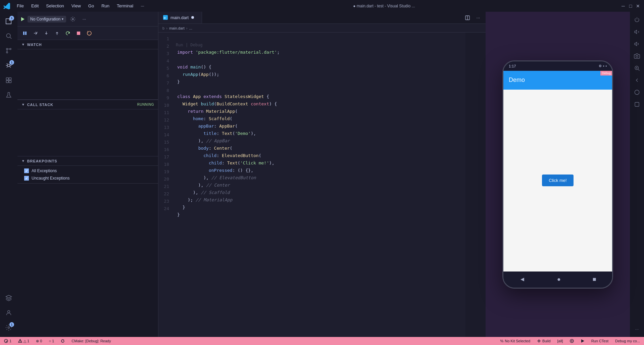 This screenshot has height=345, width=644. I want to click on sidebar-item-extensions, so click(9, 80).